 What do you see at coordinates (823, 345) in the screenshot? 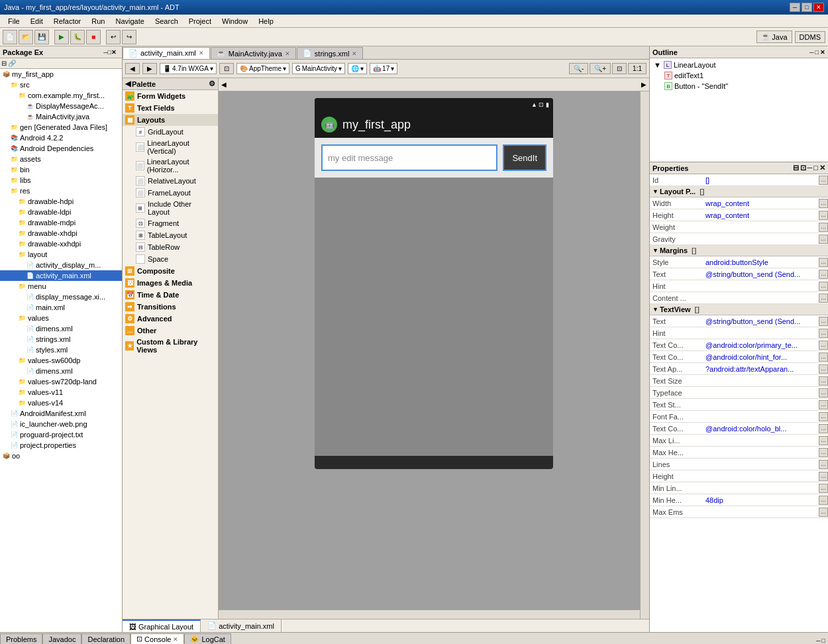
I see `prop-btn-text-color: …` at bounding box center [823, 345].